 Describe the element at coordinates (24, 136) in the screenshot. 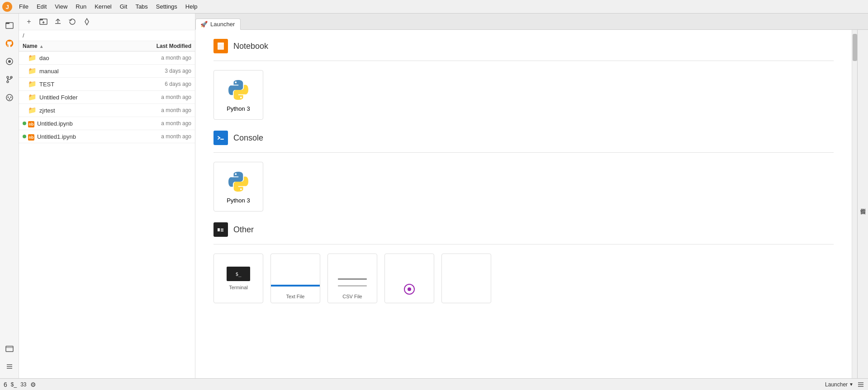

I see `running-dot-icon` at that location.